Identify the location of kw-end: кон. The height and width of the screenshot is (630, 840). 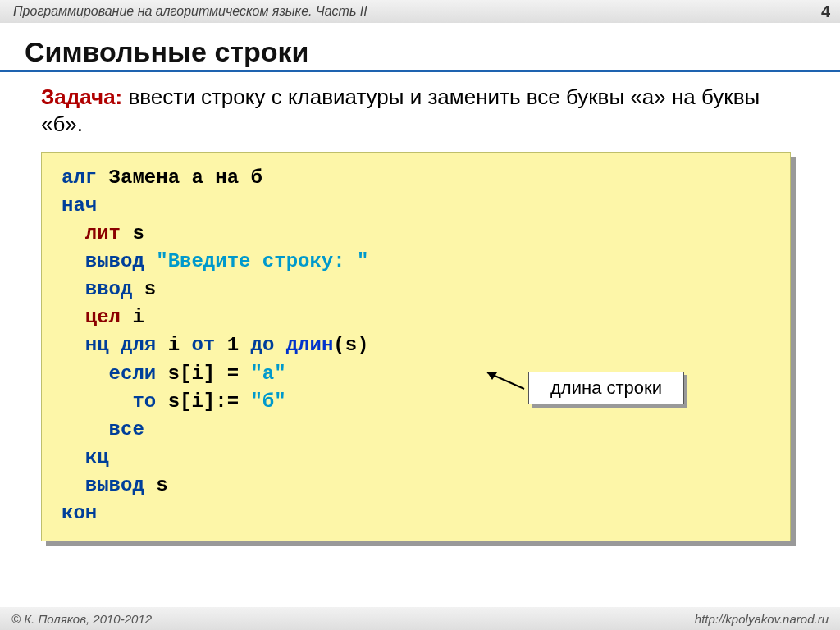
(79, 514).